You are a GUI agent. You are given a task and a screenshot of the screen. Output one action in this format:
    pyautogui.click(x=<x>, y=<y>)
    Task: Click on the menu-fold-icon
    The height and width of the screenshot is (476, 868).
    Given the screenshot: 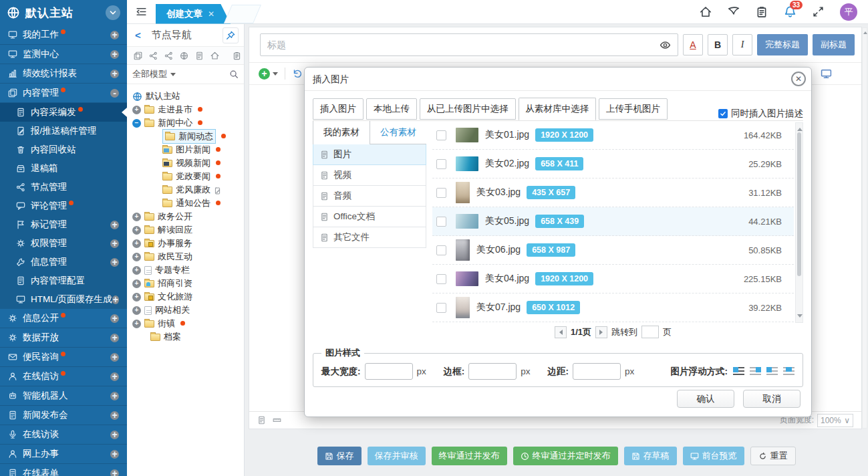 What is the action you would take?
    pyautogui.click(x=142, y=12)
    